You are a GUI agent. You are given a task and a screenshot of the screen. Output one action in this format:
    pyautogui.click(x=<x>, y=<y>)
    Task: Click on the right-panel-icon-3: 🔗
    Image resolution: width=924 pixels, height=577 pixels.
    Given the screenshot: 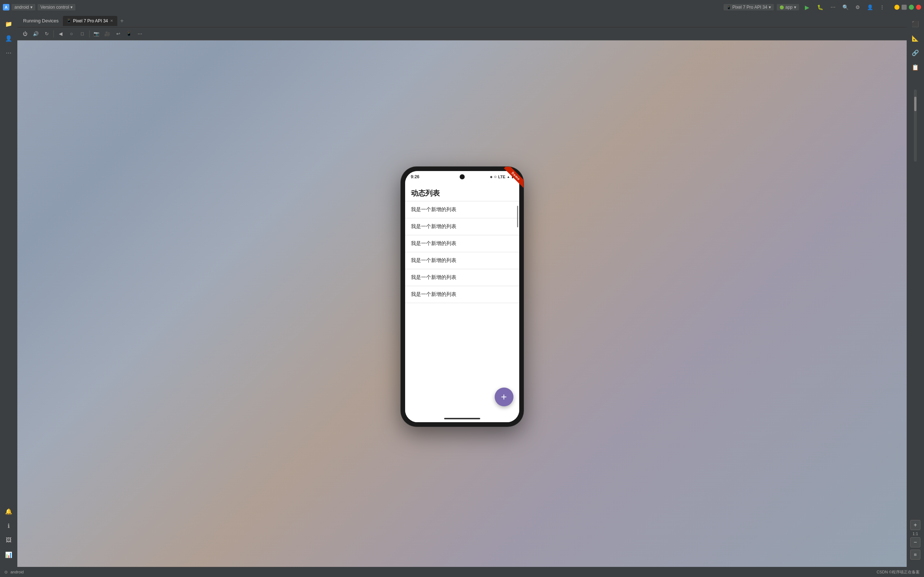 What is the action you would take?
    pyautogui.click(x=915, y=53)
    